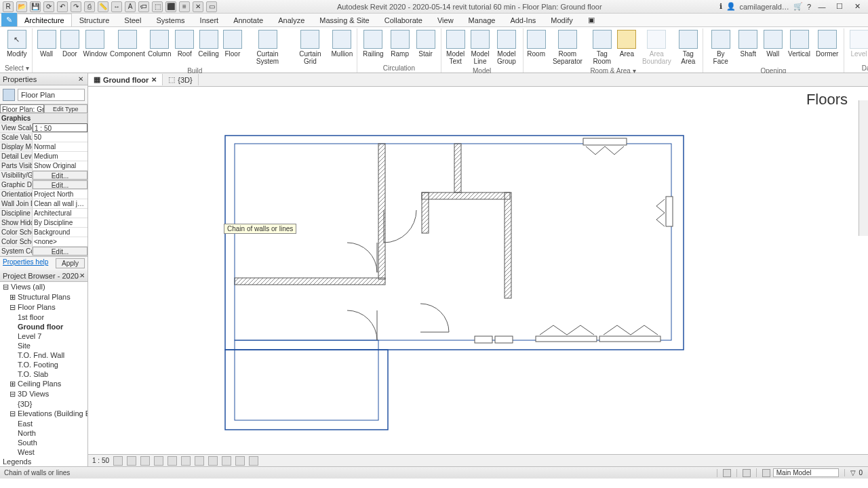 The height and width of the screenshot is (488, 868). What do you see at coordinates (157, 7) in the screenshot?
I see `default3d-icon: ⬚` at bounding box center [157, 7].